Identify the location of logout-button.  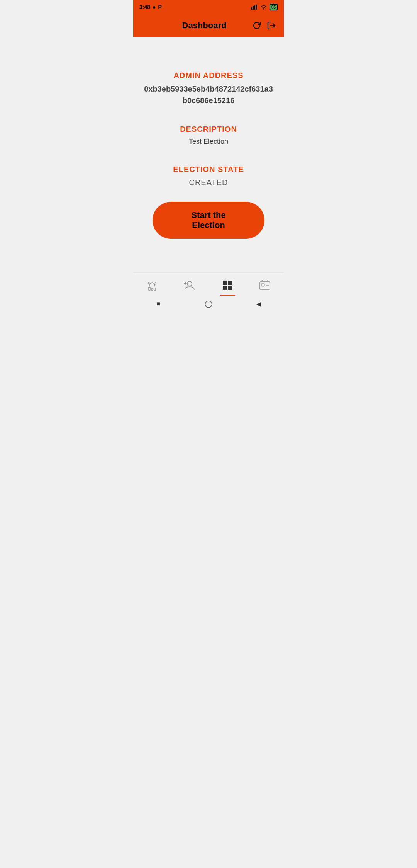
(271, 26).